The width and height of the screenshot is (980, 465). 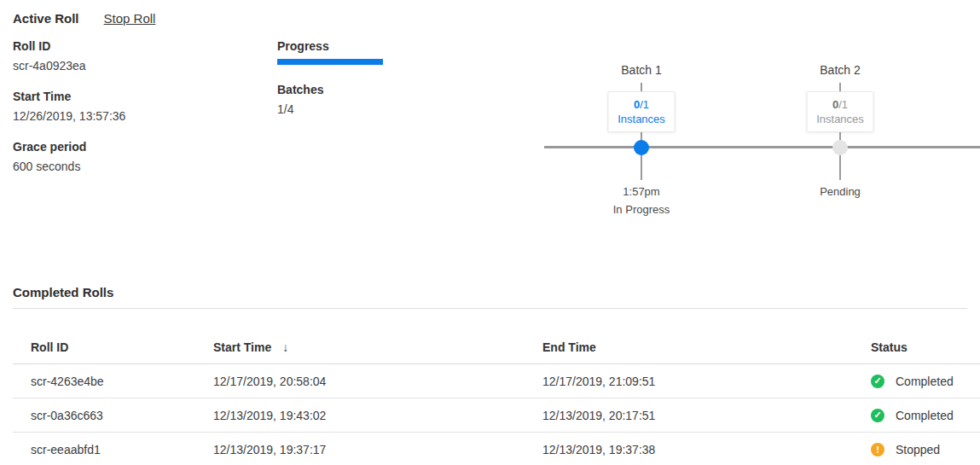 I want to click on batch-1-name: Batch 1, so click(x=641, y=70).